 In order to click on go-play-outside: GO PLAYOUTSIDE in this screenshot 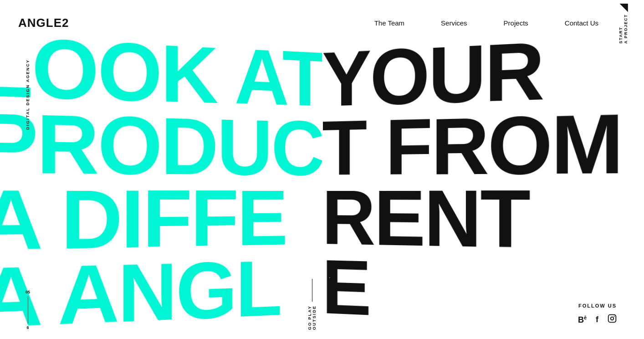, I will do `click(312, 304)`.